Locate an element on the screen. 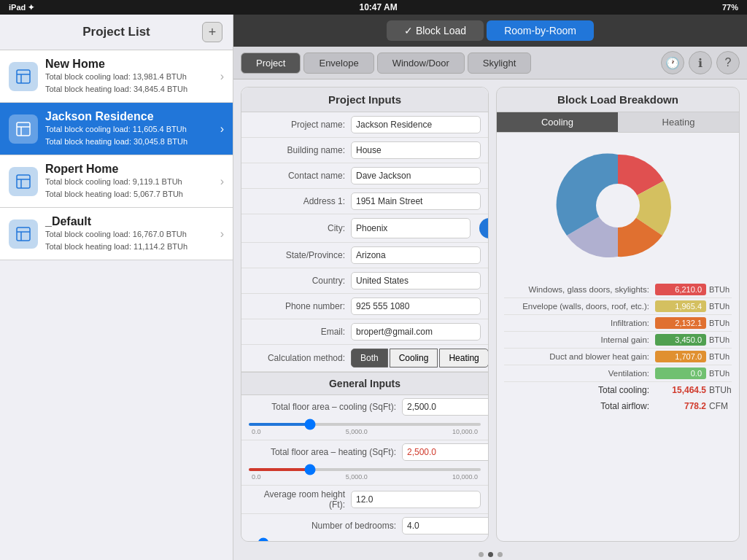 The width and height of the screenshot is (747, 560). breakdown-data-row: Internal gain: 3,450.0 BTUh is located at coordinates (618, 340).